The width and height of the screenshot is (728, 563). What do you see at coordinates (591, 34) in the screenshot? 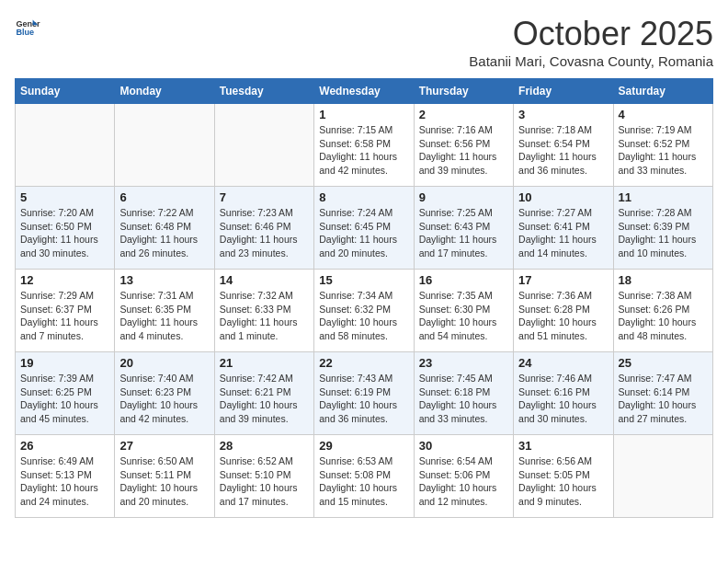
I see `month-title: October 2025` at bounding box center [591, 34].